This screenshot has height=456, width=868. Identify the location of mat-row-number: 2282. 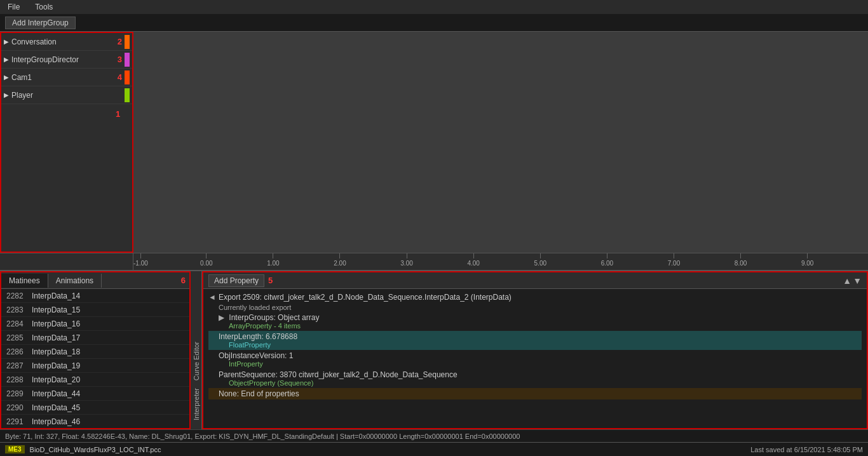
(19, 296).